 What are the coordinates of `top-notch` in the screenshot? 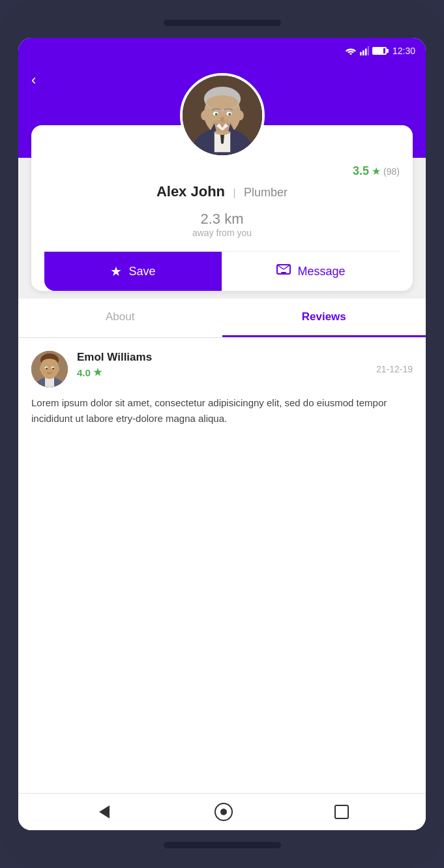 It's located at (222, 23).